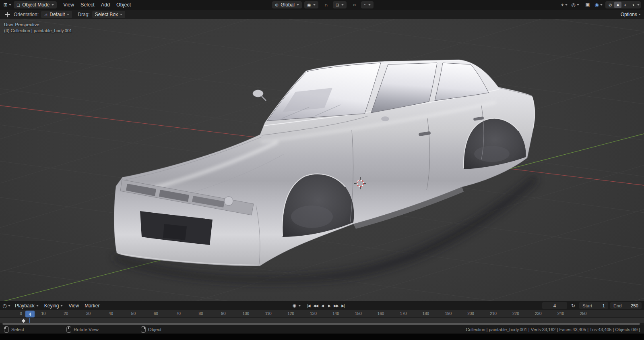  Describe the element at coordinates (633, 5) in the screenshot. I see `shading-rendered-button: ◑` at that location.